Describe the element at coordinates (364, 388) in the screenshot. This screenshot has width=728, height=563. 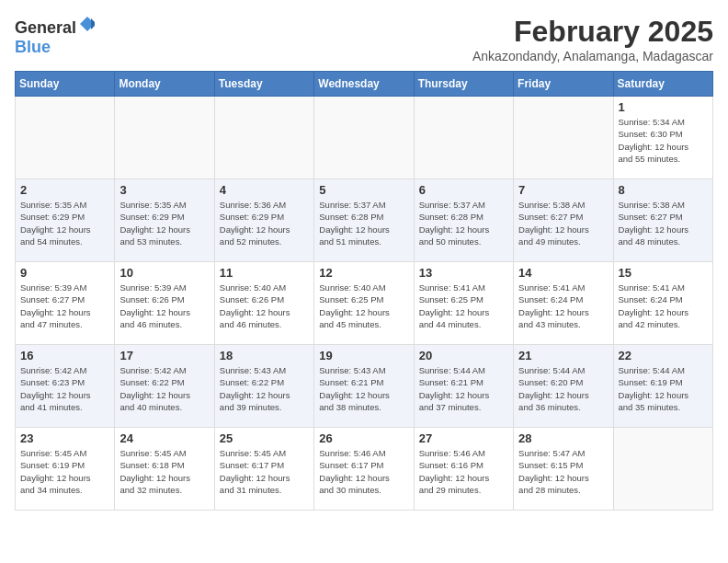
I see `day-info: Sunrise: 5:43 AM Sunset: 6:21 PM Dayligh…` at that location.